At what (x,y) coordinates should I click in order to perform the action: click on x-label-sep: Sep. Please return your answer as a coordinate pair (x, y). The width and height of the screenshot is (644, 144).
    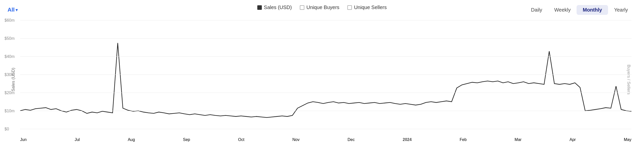
    Looking at the image, I should click on (186, 140).